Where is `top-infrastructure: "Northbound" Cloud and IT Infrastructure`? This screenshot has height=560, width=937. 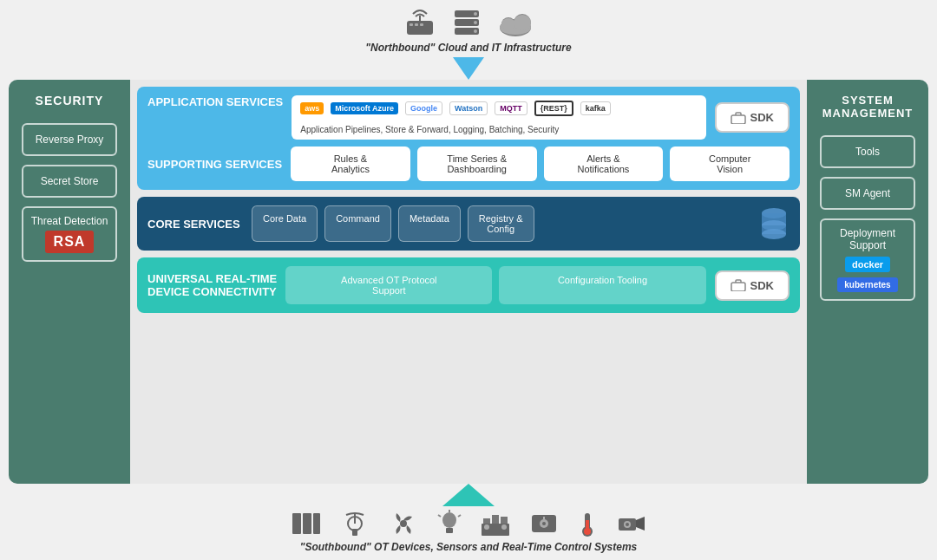 top-infrastructure: "Northbound" Cloud and IT Infrastructure is located at coordinates (468, 30).